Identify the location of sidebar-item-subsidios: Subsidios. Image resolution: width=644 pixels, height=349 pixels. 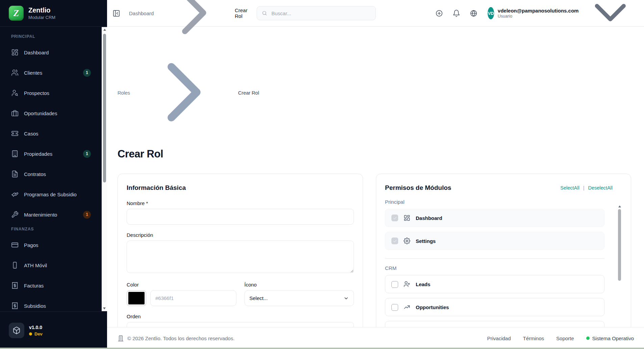
(51, 303).